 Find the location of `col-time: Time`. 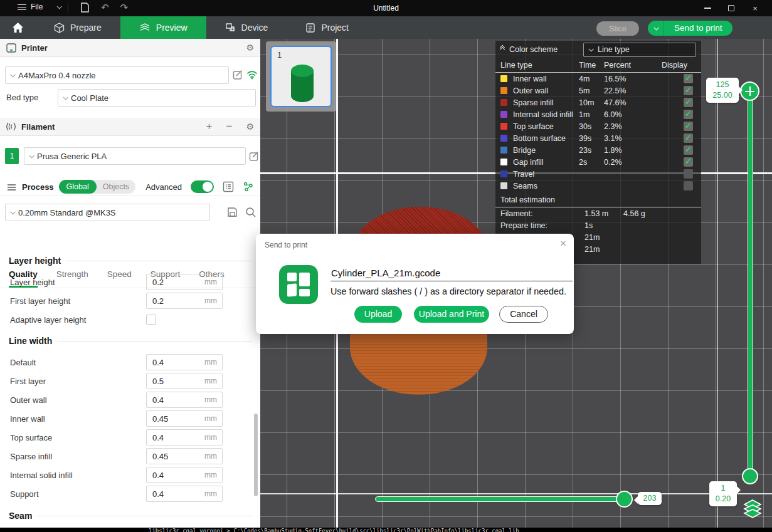

col-time: Time is located at coordinates (591, 65).